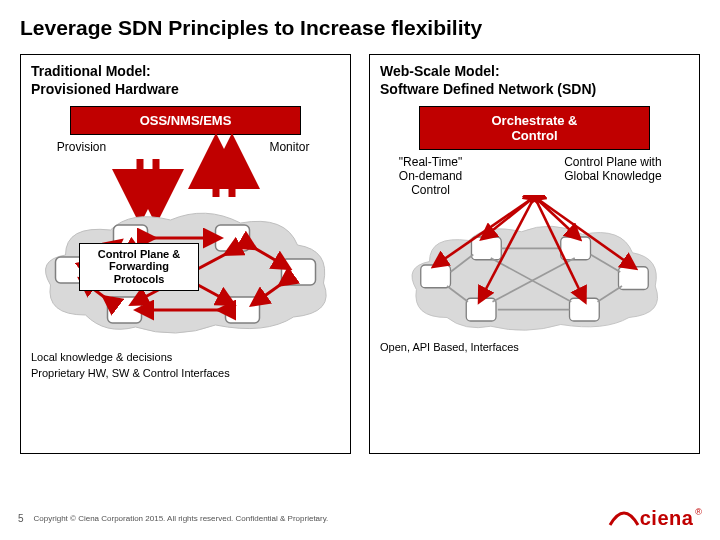 The height and width of the screenshot is (540, 720). What do you see at coordinates (290, 148) in the screenshot?
I see `label-monitor: Monitor` at bounding box center [290, 148].